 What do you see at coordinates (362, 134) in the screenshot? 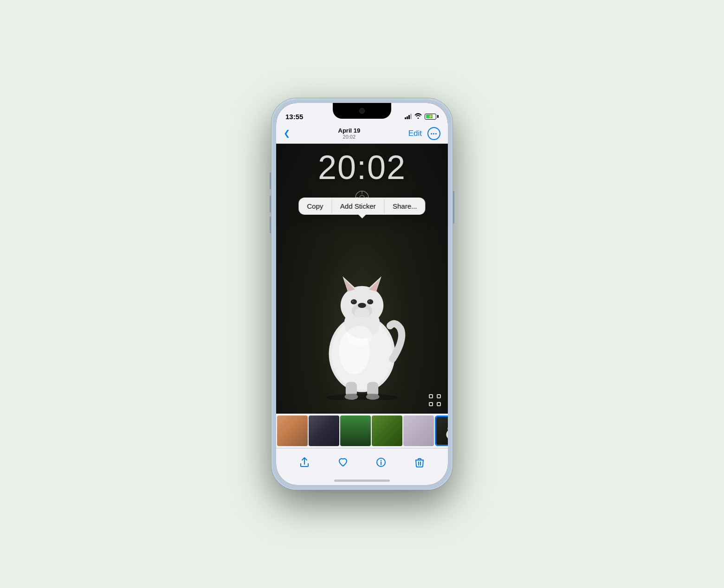
I see `nav-bar: ❮ April 19 20:02 Edit •••` at bounding box center [362, 134].